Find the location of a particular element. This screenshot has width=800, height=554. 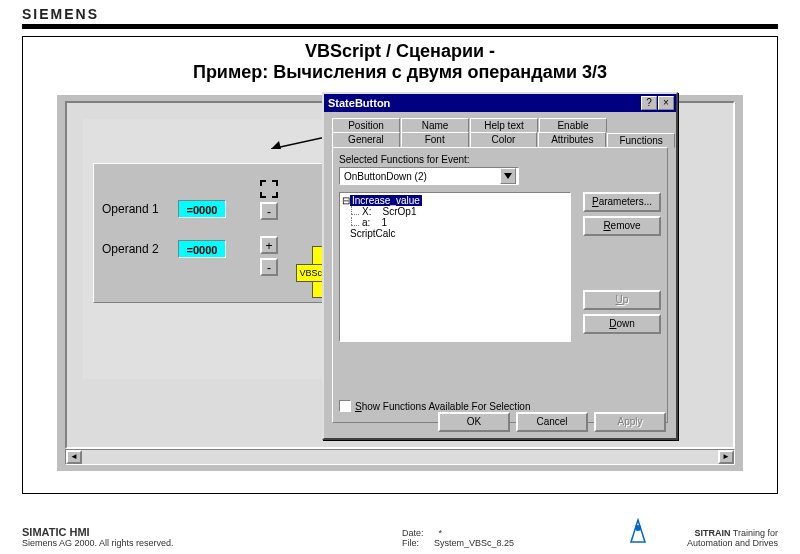

list-param-a: a: 1 is located at coordinates (455, 222).